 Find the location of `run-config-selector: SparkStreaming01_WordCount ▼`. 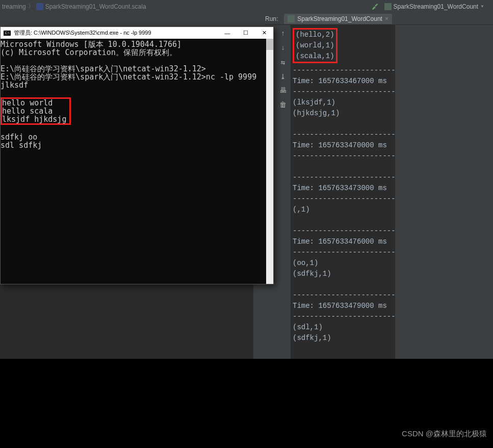

run-config-selector: SparkStreaming01_WordCount ▼ is located at coordinates (434, 7).